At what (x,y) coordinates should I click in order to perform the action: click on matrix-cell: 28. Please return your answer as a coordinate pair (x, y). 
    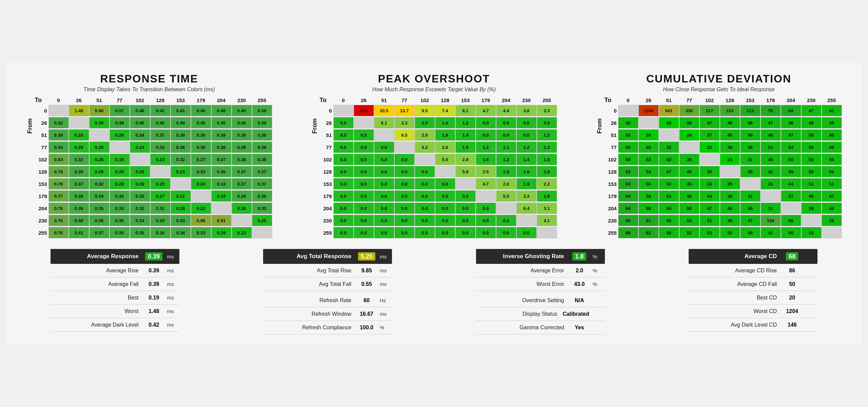
    Looking at the image, I should click on (832, 220).